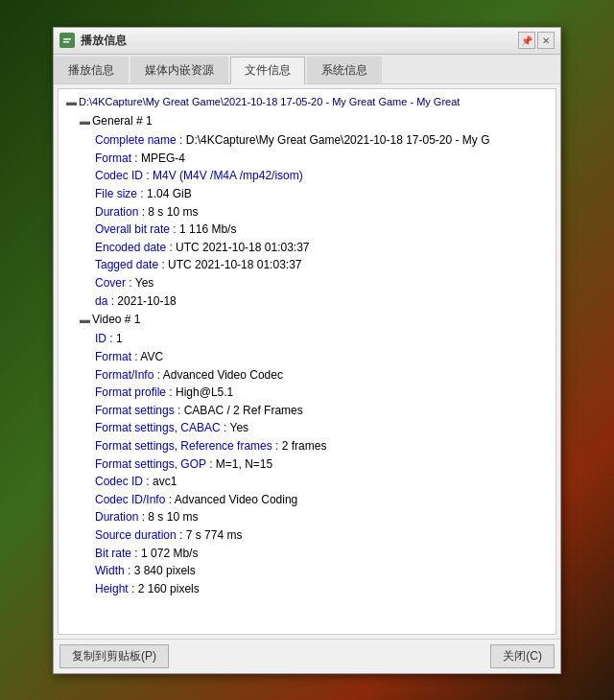 This screenshot has height=700, width=614. What do you see at coordinates (322, 518) in the screenshot?
I see `prop-video-duration: Duration : 8 s 10 ms` at bounding box center [322, 518].